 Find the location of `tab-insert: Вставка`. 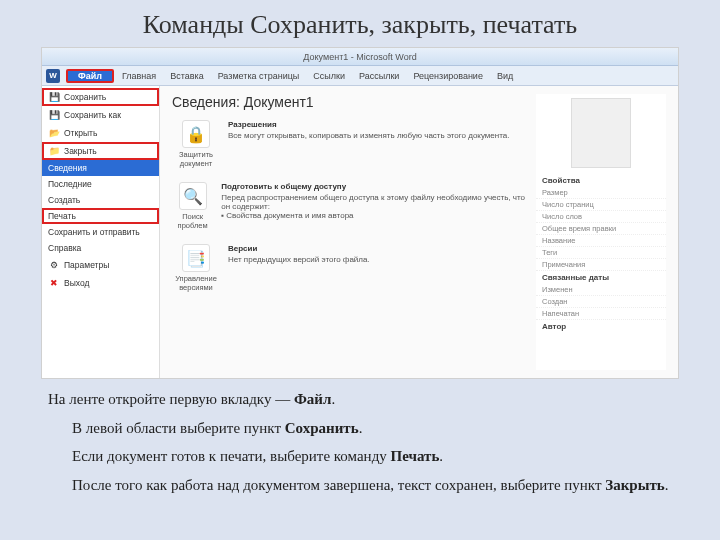

tab-insert: Вставка is located at coordinates (186, 76).